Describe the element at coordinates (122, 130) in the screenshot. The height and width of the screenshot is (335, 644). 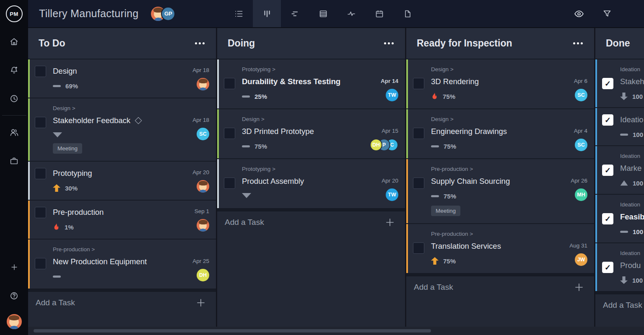
I see `task-card: Design >Stakeholder FeedbackMeetingApr 1…` at that location.